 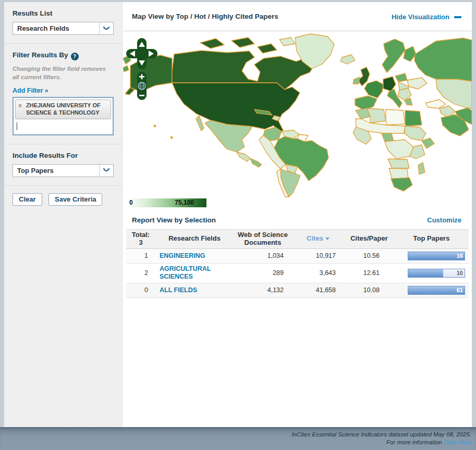 I want to click on field-link: ALL FIELDS, so click(x=178, y=290).